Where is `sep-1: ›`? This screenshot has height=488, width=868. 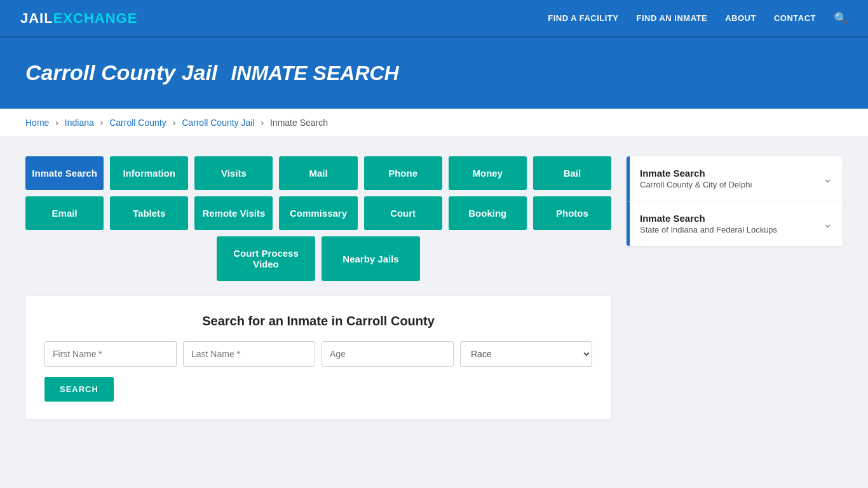 sep-1: › is located at coordinates (57, 123).